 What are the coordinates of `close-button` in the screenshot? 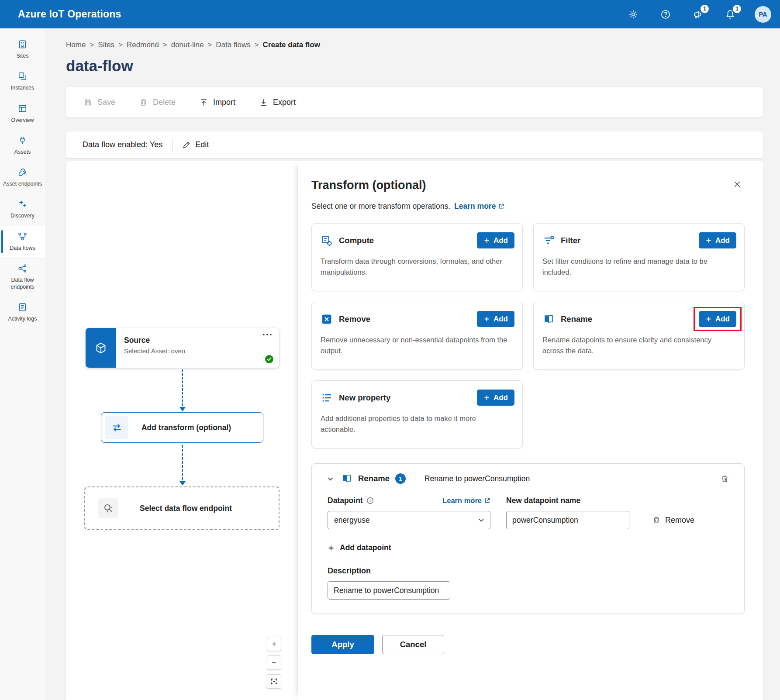 It's located at (737, 184).